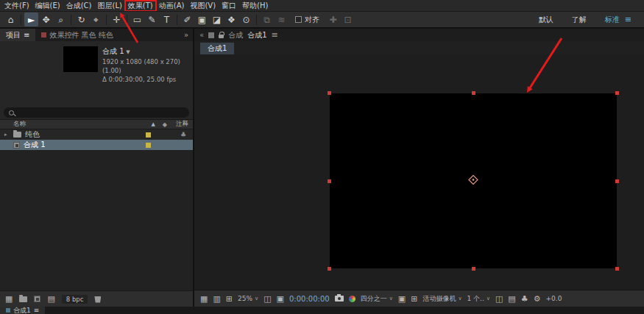  Describe the element at coordinates (109, 6) in the screenshot. I see `menu-layer: 图层(L)` at that location.